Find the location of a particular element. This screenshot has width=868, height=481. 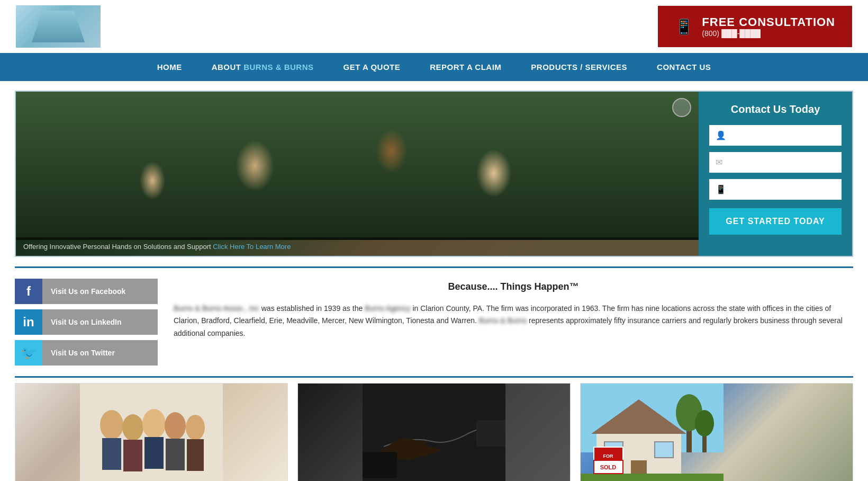

house-svg: FOR SOLD is located at coordinates (652, 432).